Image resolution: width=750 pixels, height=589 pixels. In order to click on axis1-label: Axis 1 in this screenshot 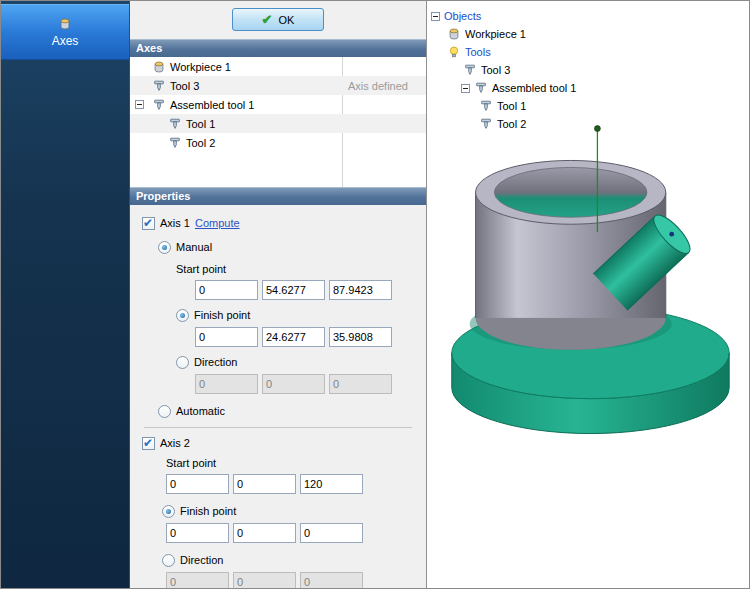, I will do `click(175, 224)`.